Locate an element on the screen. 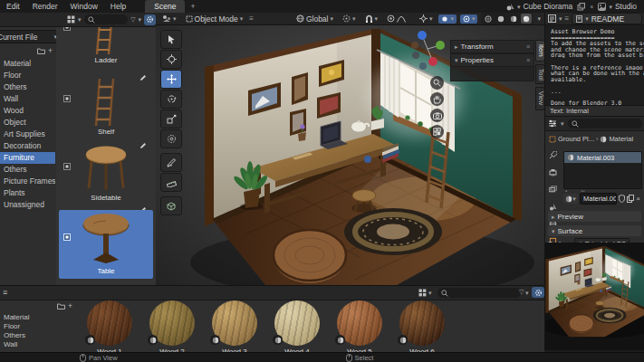 This screenshot has height=362, width=644. overlay-toggle-button: ▾ is located at coordinates (469, 19).